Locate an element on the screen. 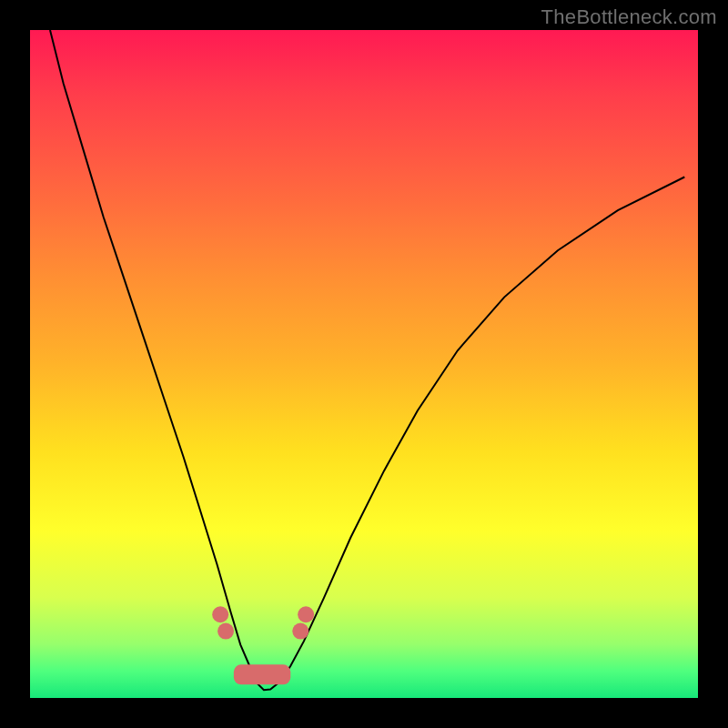 The width and height of the screenshot is (728, 728). watermark-text: TheBottleneck.com is located at coordinates (630, 17).